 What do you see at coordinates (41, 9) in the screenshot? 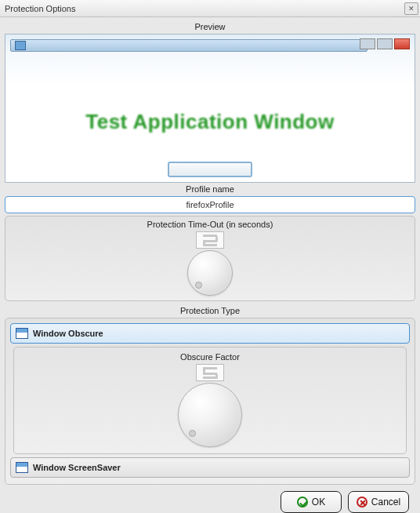
I see `window-title: Protection Options` at bounding box center [41, 9].